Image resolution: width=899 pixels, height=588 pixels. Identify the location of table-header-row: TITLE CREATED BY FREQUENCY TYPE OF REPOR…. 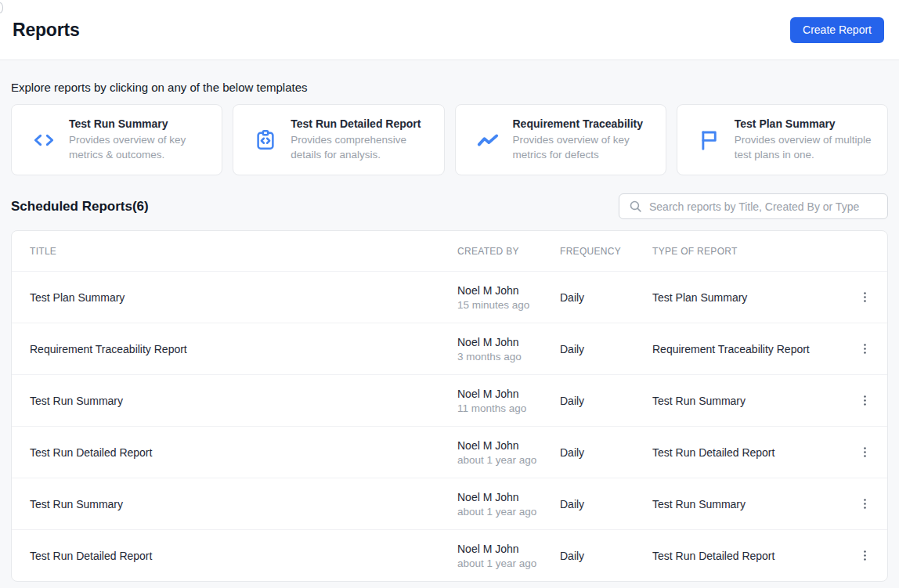
(449, 251).